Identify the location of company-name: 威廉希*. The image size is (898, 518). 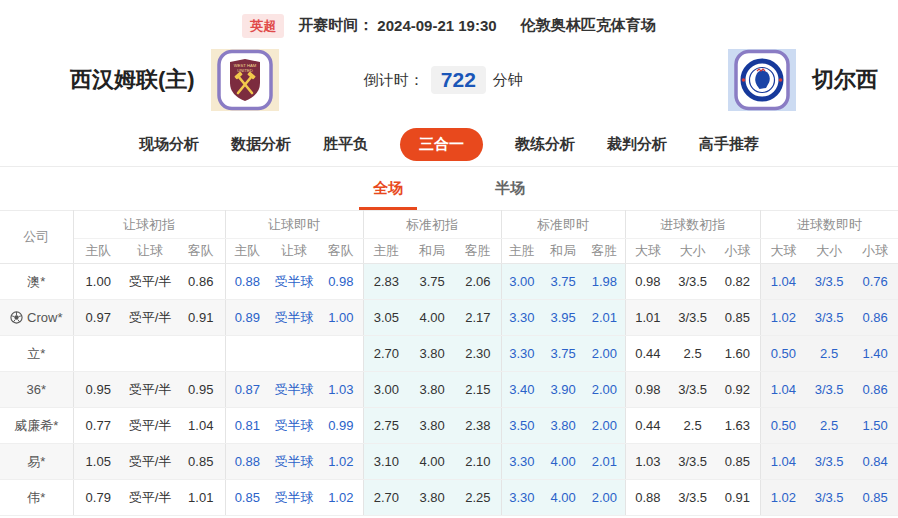
(36, 426).